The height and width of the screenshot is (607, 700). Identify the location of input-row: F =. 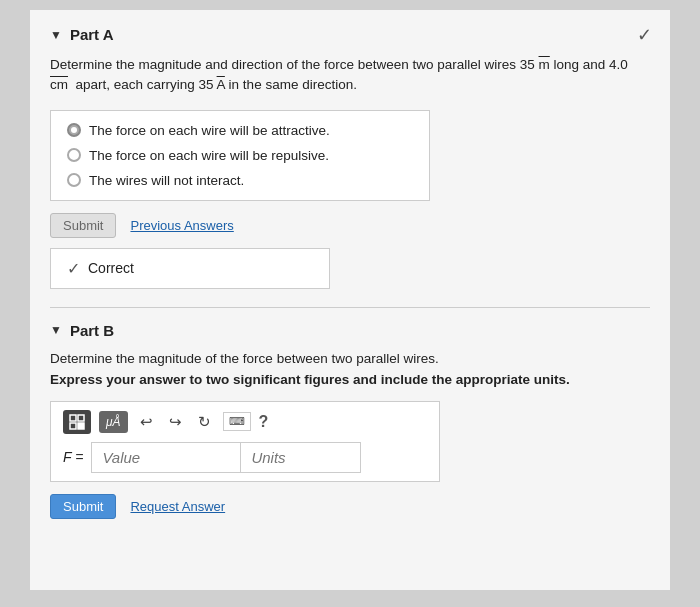
(245, 458).